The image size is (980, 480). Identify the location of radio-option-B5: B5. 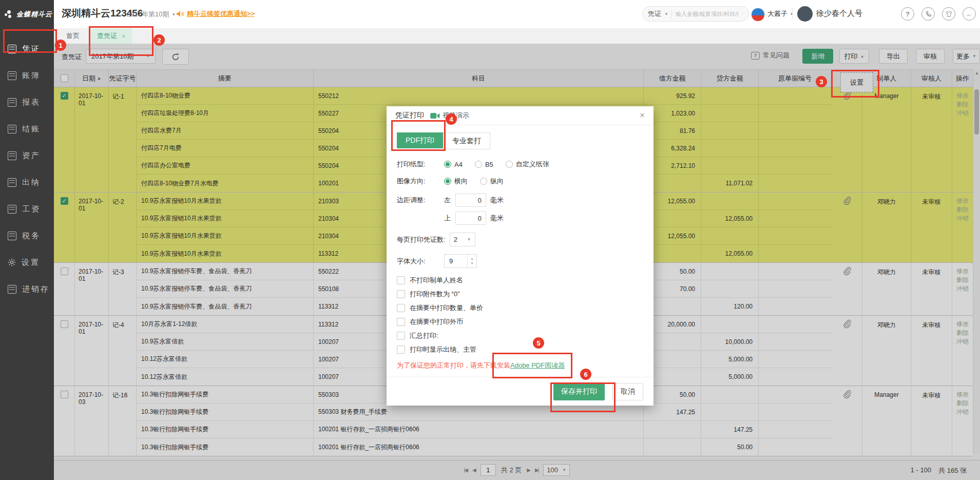
(484, 164).